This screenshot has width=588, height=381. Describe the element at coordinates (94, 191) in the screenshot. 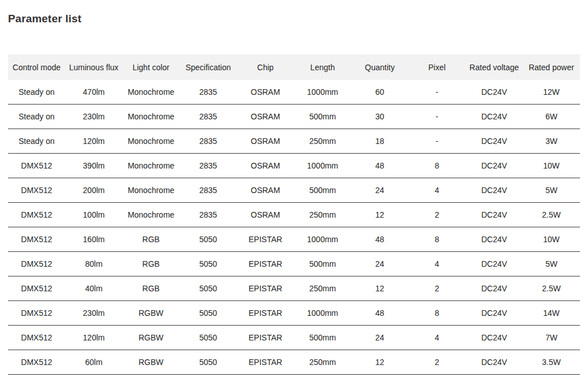

I see `table-cell: 200lm` at that location.